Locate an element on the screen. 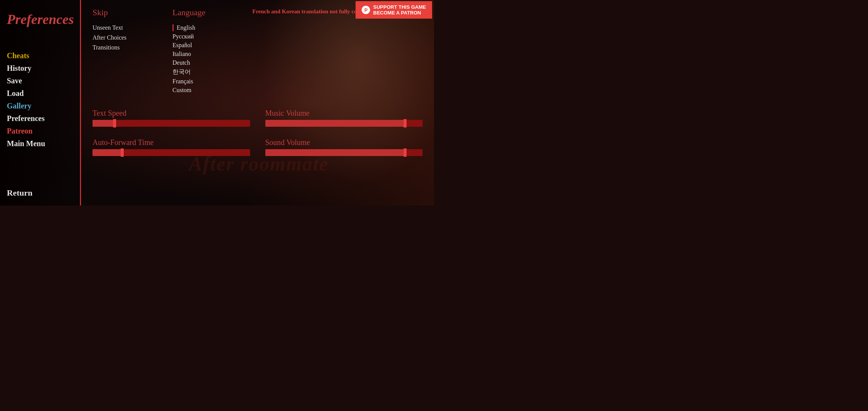  page-title: Preferences is located at coordinates (40, 19).